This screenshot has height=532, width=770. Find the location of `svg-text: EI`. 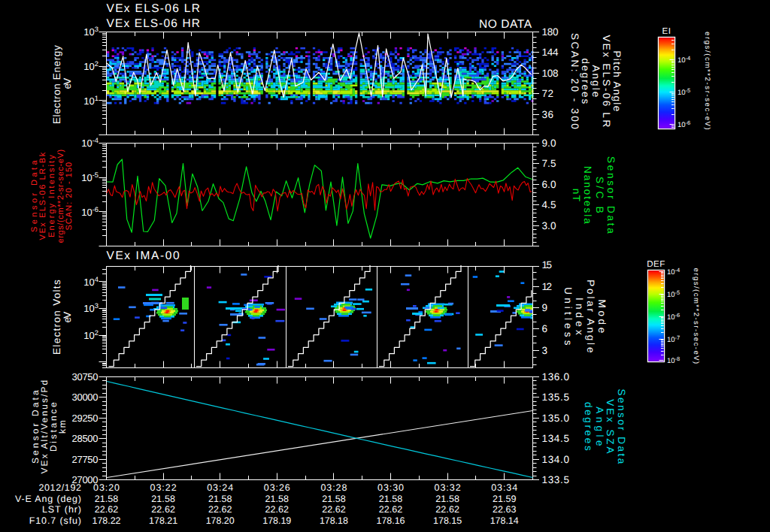

svg-text: EI is located at coordinates (667, 32).